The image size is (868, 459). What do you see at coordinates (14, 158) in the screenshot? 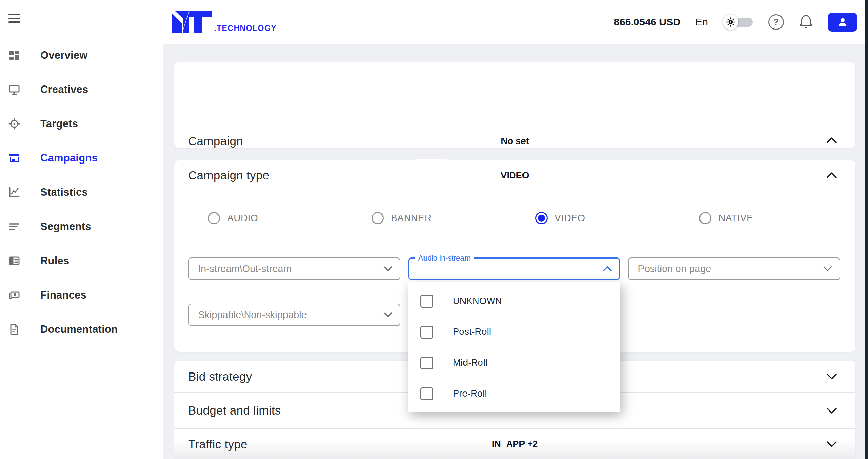
I see `storefront-icon` at bounding box center [14, 158].